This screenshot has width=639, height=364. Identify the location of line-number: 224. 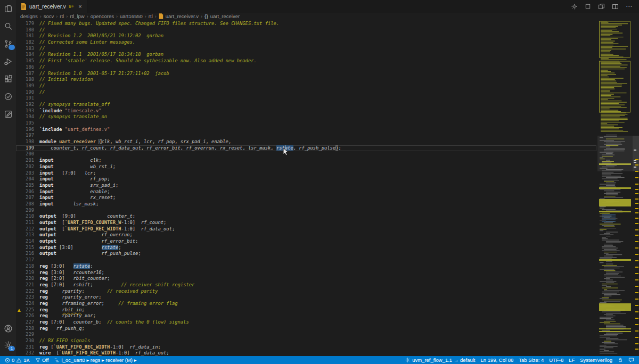
(25, 304).